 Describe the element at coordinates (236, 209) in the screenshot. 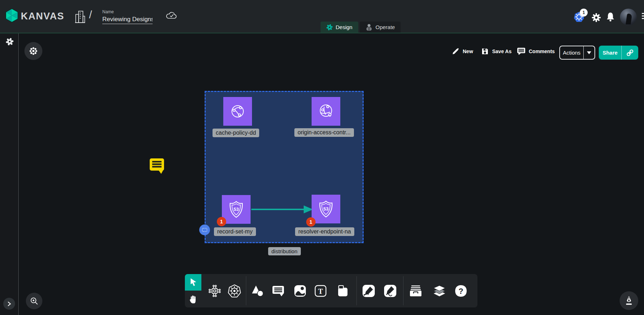

I see `node-record-set: 53` at that location.